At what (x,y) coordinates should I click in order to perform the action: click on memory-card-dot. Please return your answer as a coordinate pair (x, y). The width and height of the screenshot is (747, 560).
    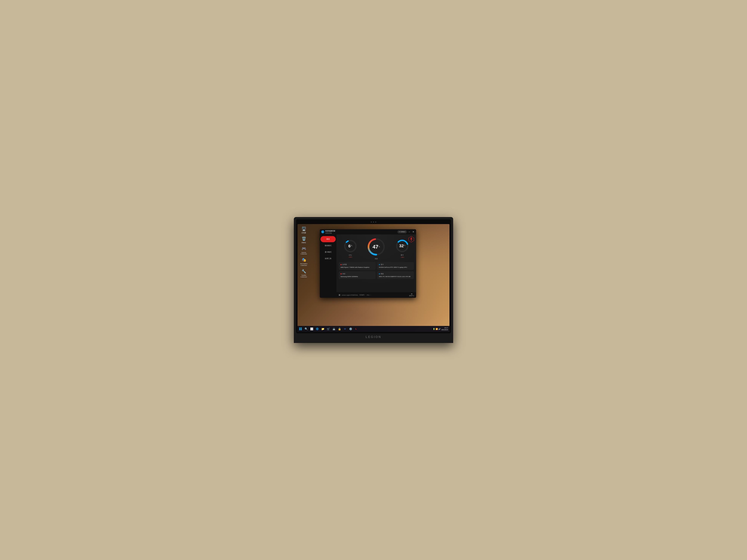
    Looking at the image, I should click on (341, 274).